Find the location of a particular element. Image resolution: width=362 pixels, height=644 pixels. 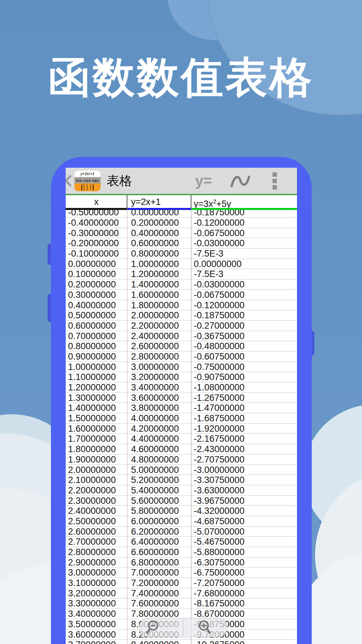

table-cell: 0.70000000 is located at coordinates (97, 336).